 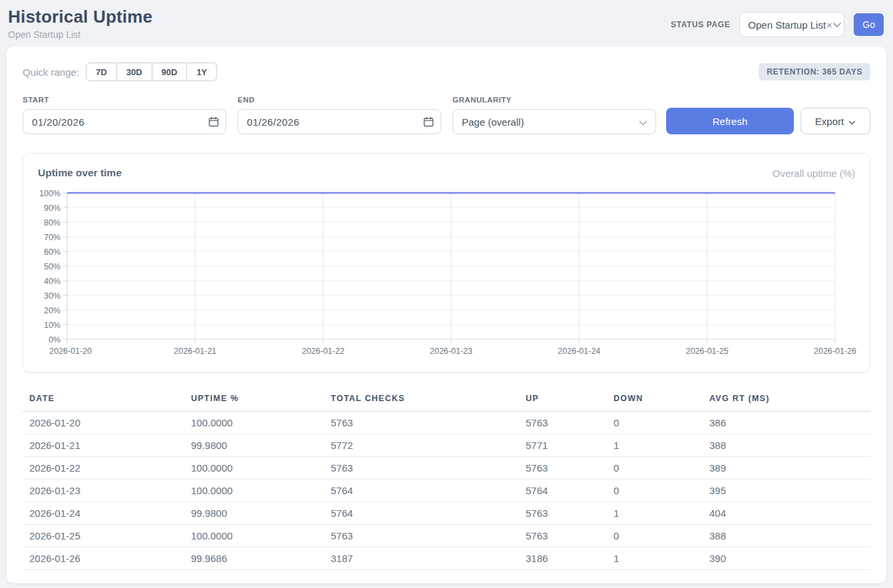 I want to click on retention-badge: RETENTION: 365 DAYS, so click(x=814, y=72).